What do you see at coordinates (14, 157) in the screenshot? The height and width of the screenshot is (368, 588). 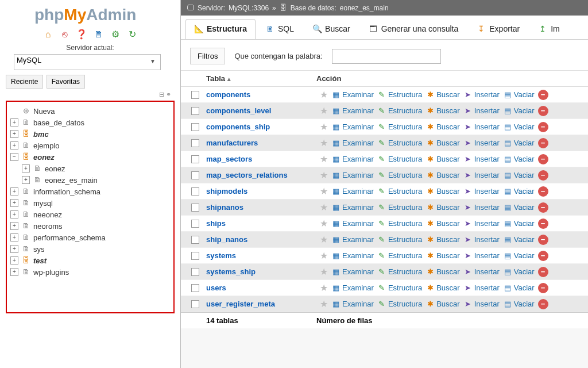 I see `expand-icon: −` at bounding box center [14, 157].